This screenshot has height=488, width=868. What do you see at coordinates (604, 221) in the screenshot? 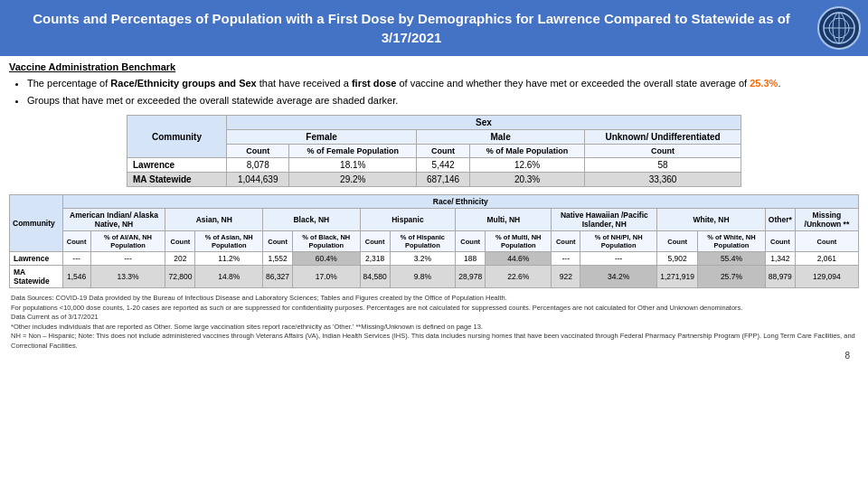
I see `race-group-NH/PI: Native Hawaiian /Pacific Islander, NH` at bounding box center [604, 221].